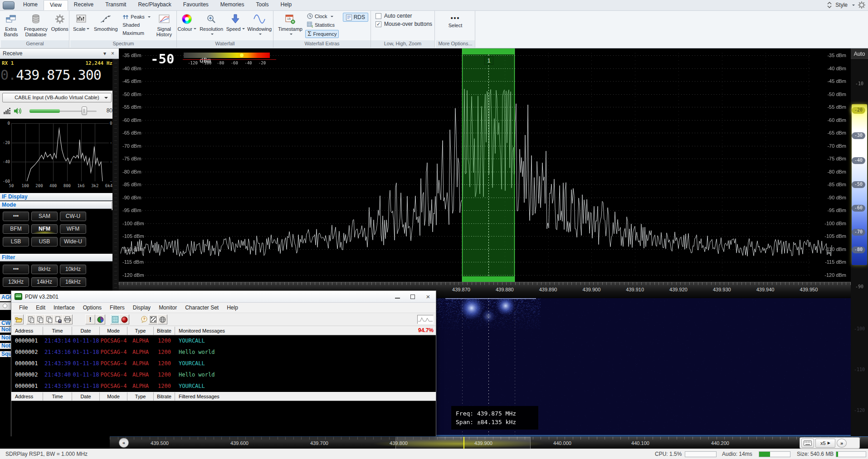 The width and height of the screenshot is (868, 459). What do you see at coordinates (24, 308) in the screenshot?
I see `pdw-menu-file: File` at bounding box center [24, 308].